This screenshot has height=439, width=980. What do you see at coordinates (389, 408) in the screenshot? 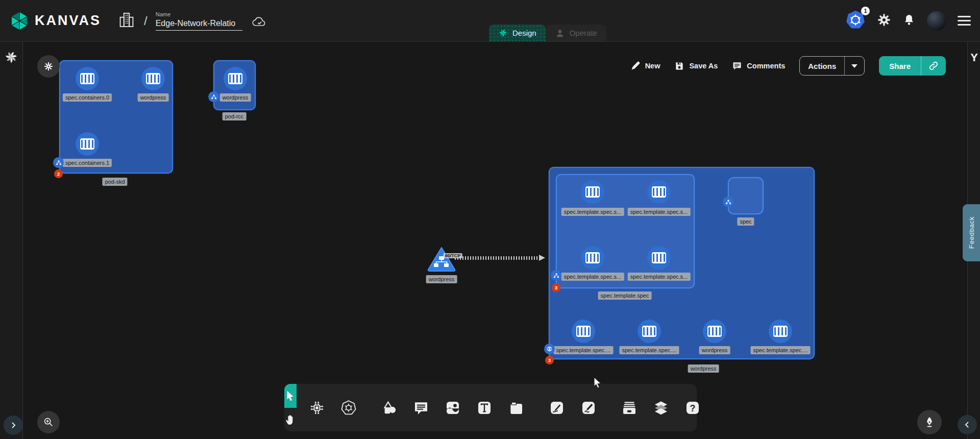
I see `shapes-tool-button` at bounding box center [389, 408].